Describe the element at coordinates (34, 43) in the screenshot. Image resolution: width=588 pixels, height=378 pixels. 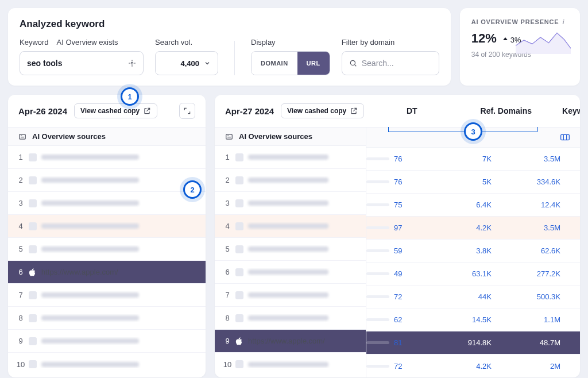
I see `keyword-label: Keyword` at that location.